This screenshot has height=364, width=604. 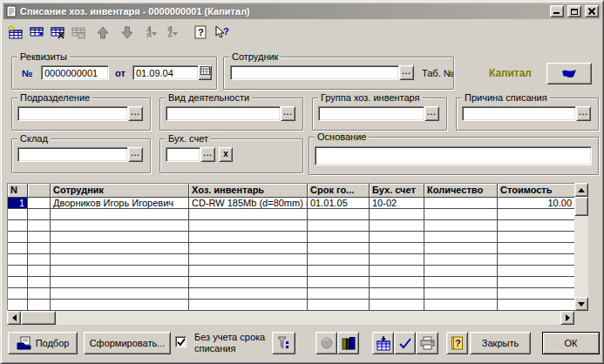 What do you see at coordinates (127, 32) in the screenshot?
I see `move-down-button` at bounding box center [127, 32].